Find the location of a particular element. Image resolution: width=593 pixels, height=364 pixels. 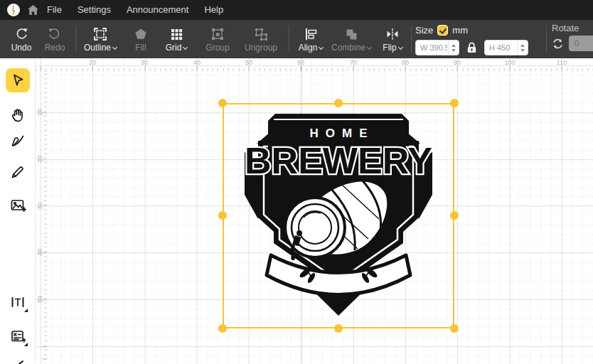

grid-label: Grid is located at coordinates (176, 48).